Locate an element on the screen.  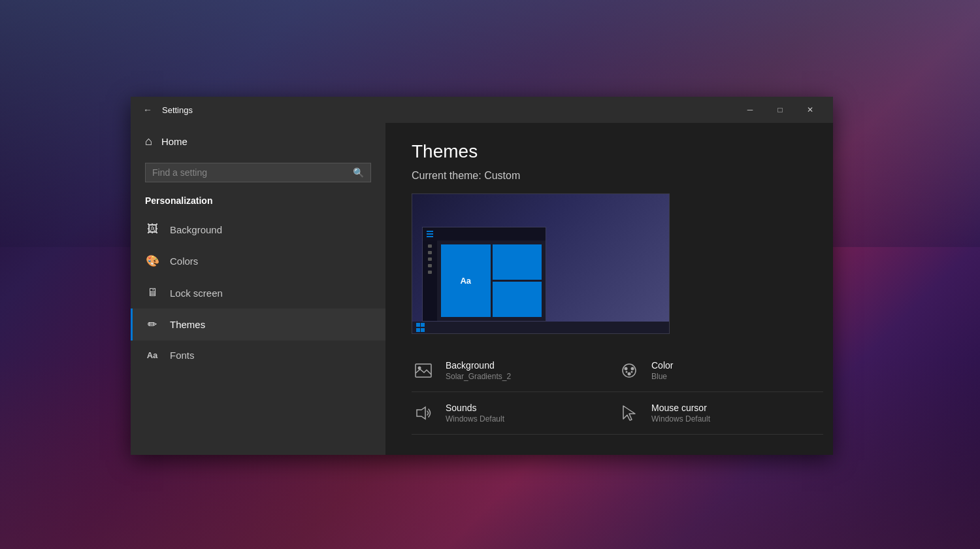
theme-sounds-label: Sounds is located at coordinates (475, 408).